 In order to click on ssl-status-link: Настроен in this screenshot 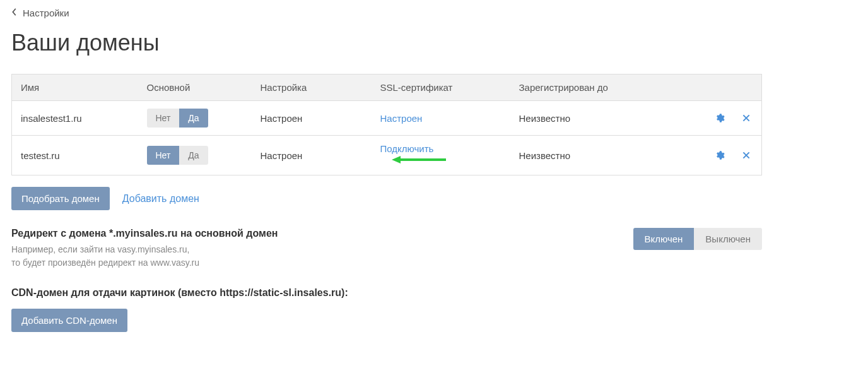, I will do `click(401, 119)`.